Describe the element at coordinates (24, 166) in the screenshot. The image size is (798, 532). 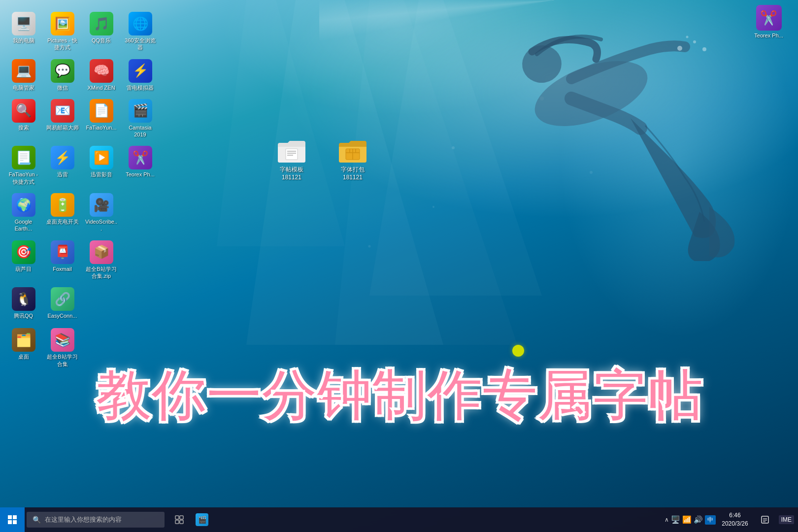
I see `icon-fatiao2: 📃 FaTiaoYun - 快捷方式` at that location.